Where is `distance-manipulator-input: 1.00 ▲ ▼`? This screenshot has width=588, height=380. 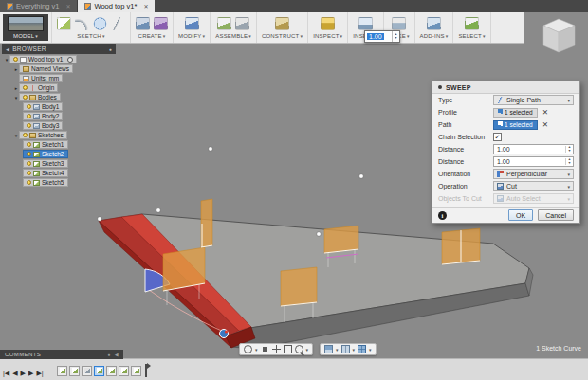
distance-manipulator-input: 1.00 ▲ ▼ is located at coordinates (382, 36).